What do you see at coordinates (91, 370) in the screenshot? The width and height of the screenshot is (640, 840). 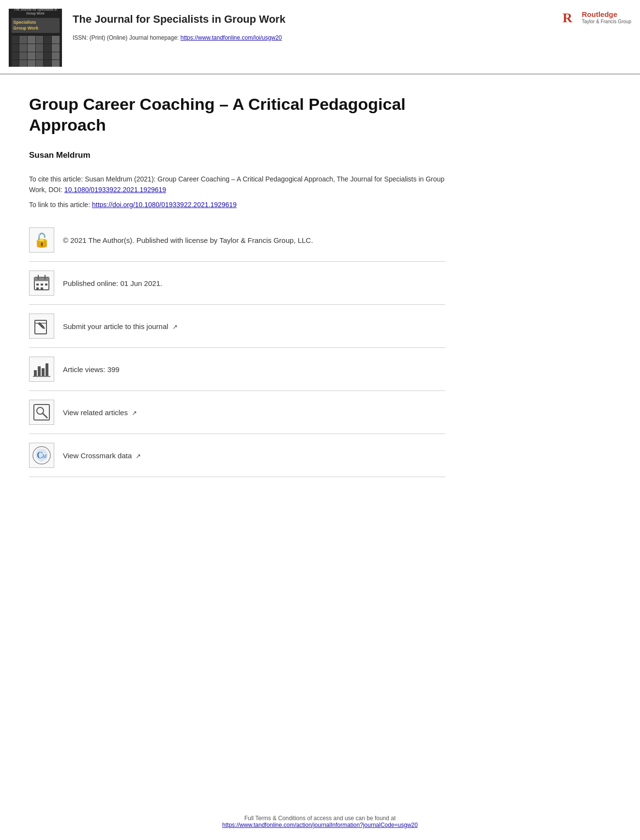 I see `article-views-text: Article views: 399` at bounding box center [91, 370].